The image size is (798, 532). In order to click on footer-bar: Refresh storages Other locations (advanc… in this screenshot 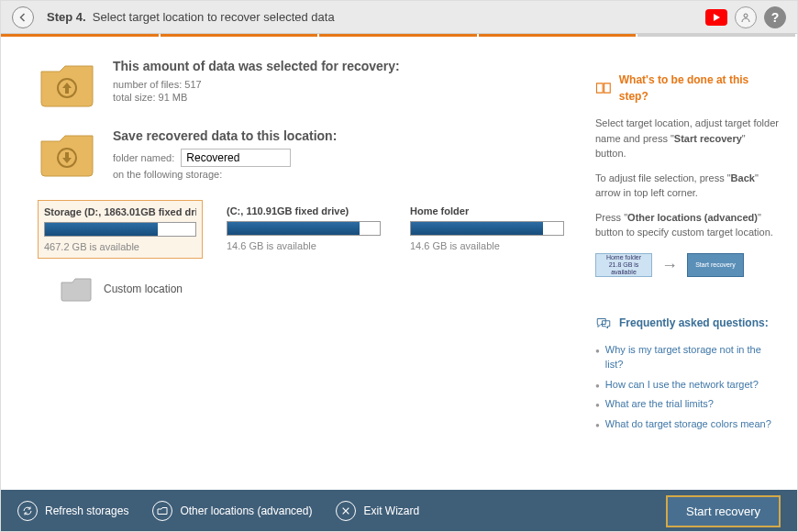, I will do `click(399, 511)`.